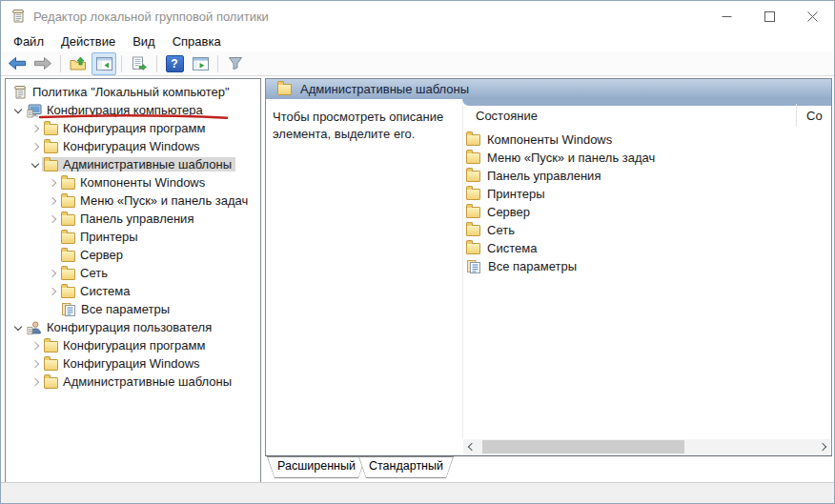 The width and height of the screenshot is (835, 504). I want to click on export-list-button, so click(139, 64).